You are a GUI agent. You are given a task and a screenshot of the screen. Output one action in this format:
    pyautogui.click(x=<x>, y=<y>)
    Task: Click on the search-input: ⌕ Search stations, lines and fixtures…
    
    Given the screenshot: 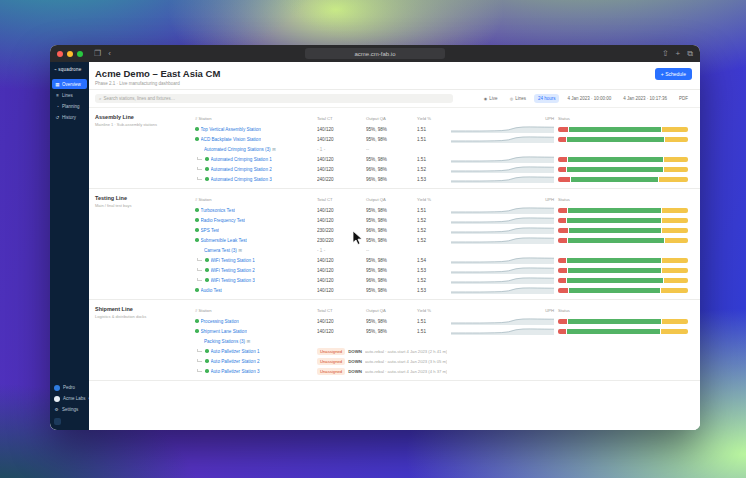 What is the action you would take?
    pyautogui.click(x=274, y=98)
    